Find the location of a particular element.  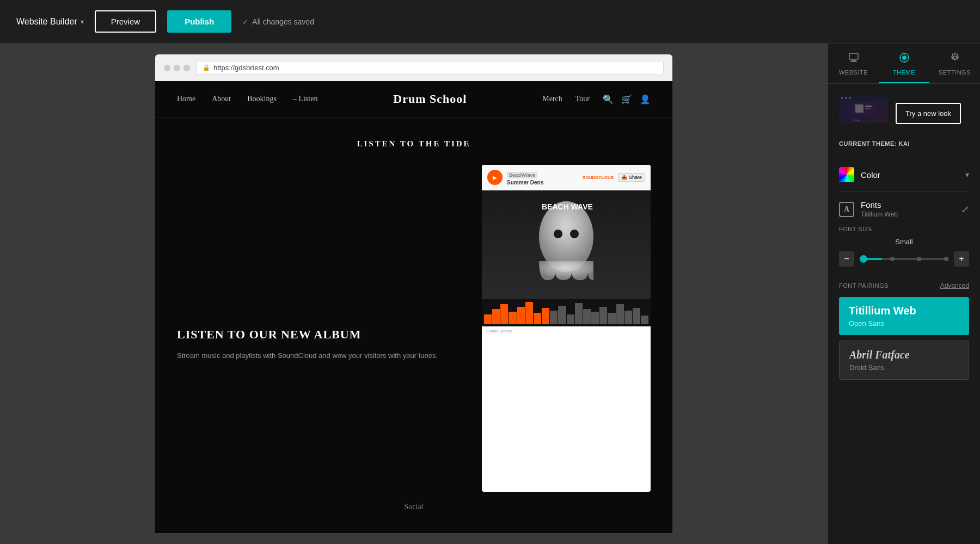

color-section-title: Color is located at coordinates (871, 175).